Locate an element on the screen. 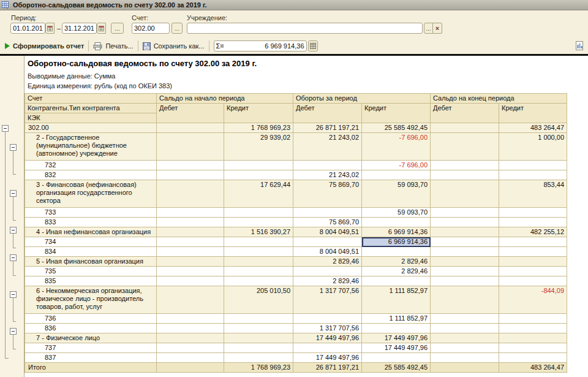  cell-nb_k: 1 516 390,27 is located at coordinates (258, 232).